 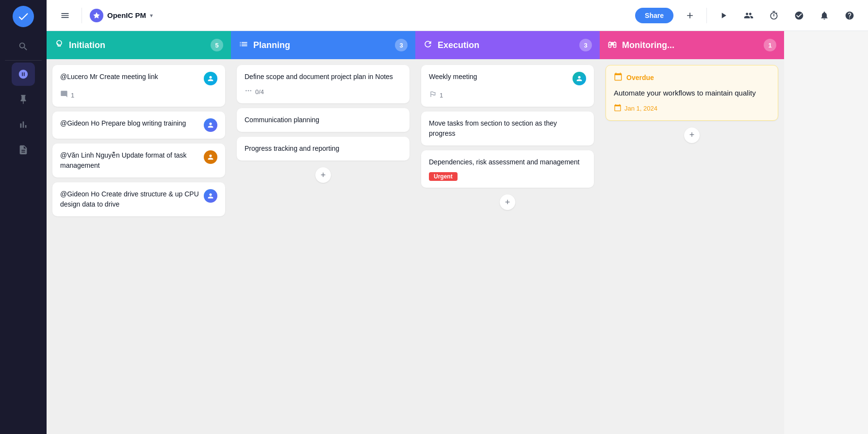 I want to click on column-monitoring-header: Monitoring... 1, so click(x=692, y=45).